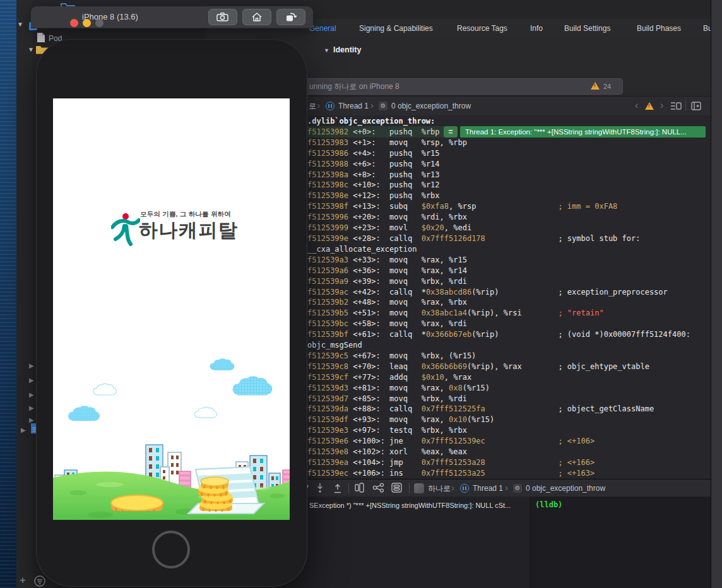  Describe the element at coordinates (110, 16) in the screenshot. I see `simulator-title: iPhone 8 (13.6)` at that location.